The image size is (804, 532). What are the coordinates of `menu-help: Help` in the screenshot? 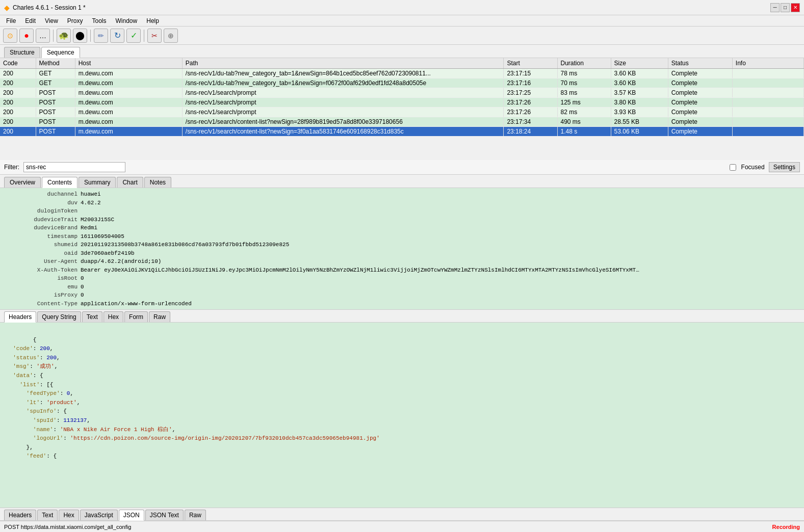 It's located at (153, 21).